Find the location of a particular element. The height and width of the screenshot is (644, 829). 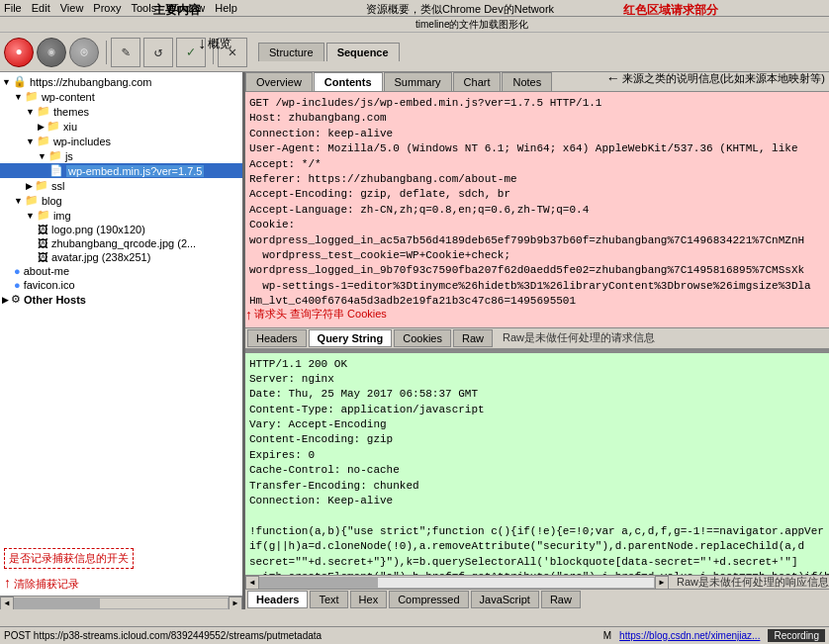

tree-label: about-me is located at coordinates (46, 271).